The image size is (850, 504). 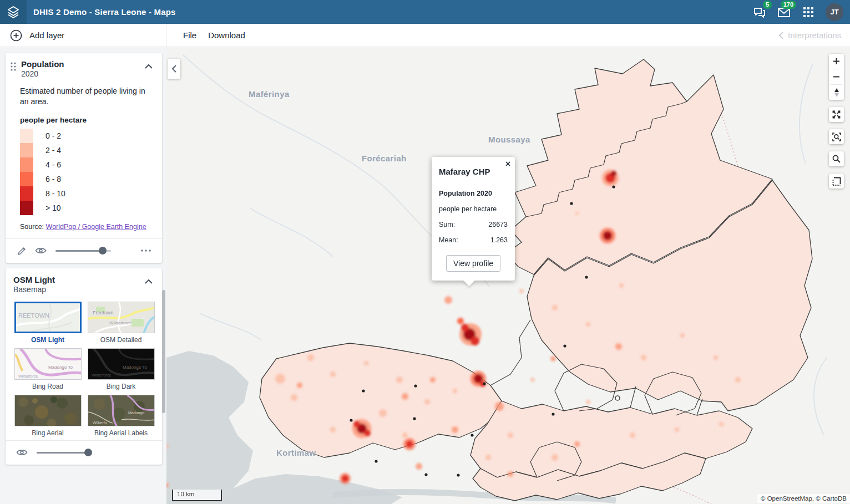 I want to click on user-avatar: JT, so click(x=834, y=12).